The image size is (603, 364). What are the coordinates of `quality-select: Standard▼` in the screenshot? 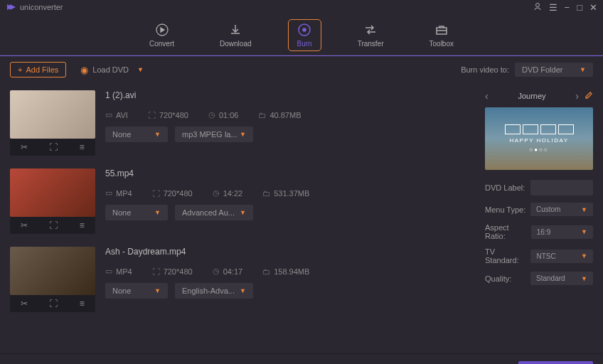 It's located at (562, 279).